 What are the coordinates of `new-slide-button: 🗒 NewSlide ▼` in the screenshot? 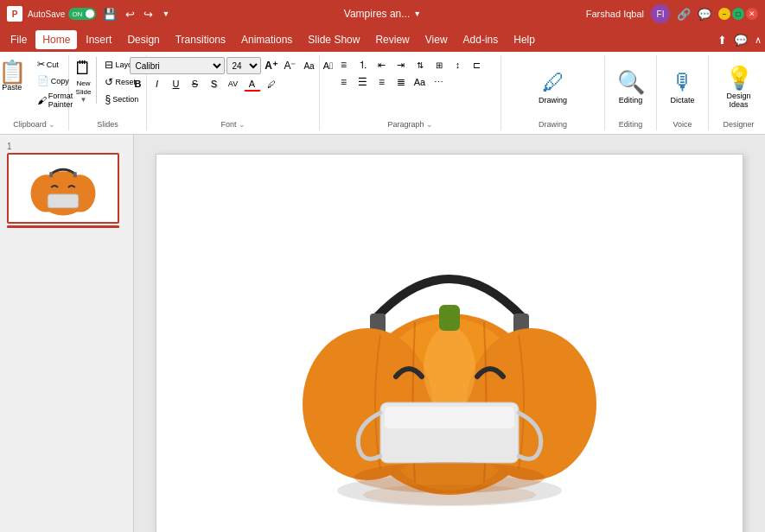 It's located at (85, 80).